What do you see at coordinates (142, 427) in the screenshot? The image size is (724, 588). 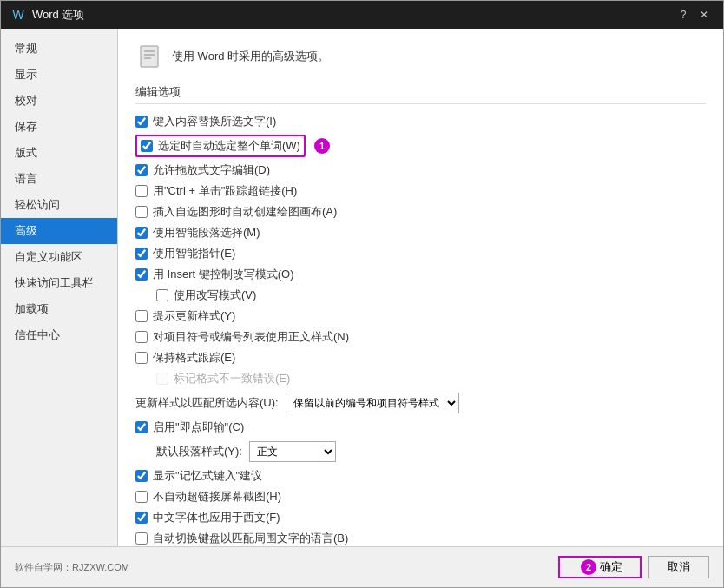 I see `checkbox-autocomplete-input` at bounding box center [142, 427].